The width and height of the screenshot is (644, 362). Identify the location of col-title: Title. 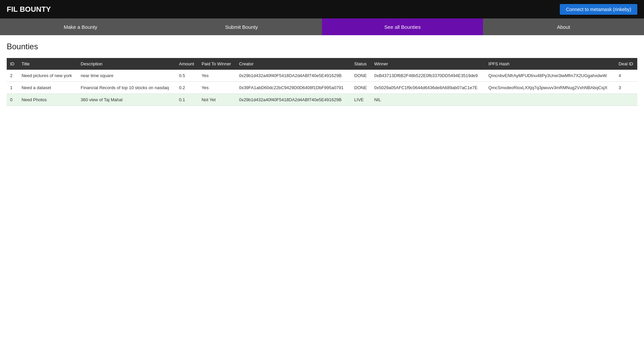
(48, 64).